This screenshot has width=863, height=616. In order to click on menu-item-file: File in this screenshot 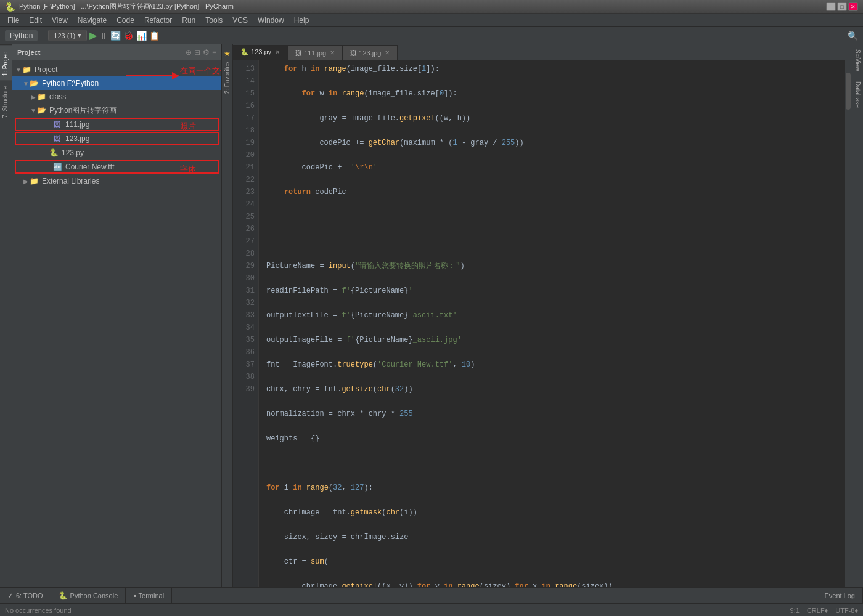, I will do `click(14, 20)`.